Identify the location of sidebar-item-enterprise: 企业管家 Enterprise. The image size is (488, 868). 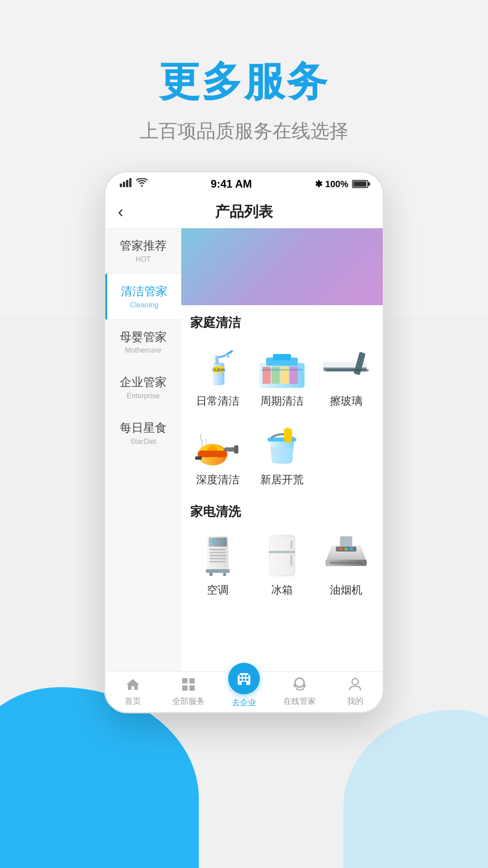
(143, 388).